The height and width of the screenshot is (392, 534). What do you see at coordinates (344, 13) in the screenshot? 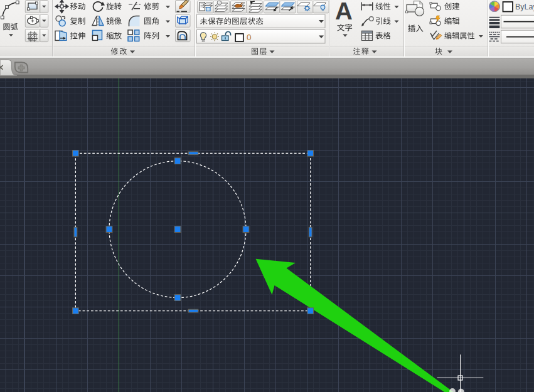
I see `svg-text: A` at bounding box center [344, 13].